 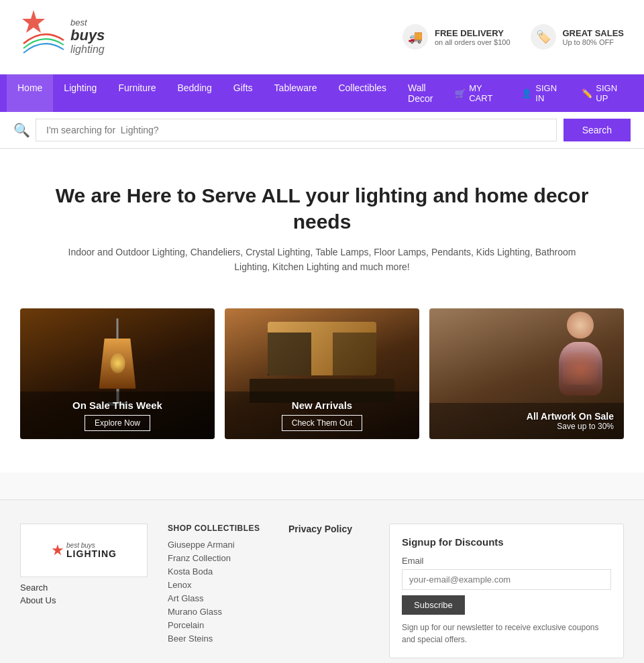 I want to click on nav-left: Home Lighting Furniture Bedding Gifts Ta…, so click(x=227, y=93).